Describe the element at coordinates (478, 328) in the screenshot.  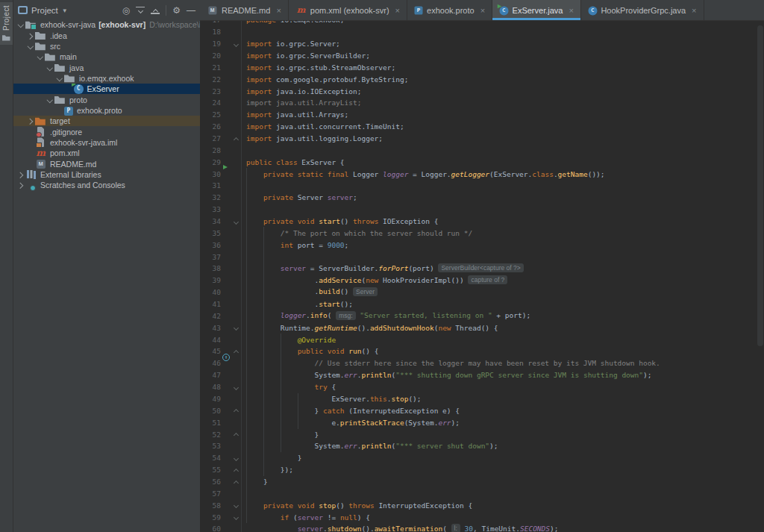
I see `code-line: 43 Runtime.getRuntime().addShutdownHook(…` at that location.